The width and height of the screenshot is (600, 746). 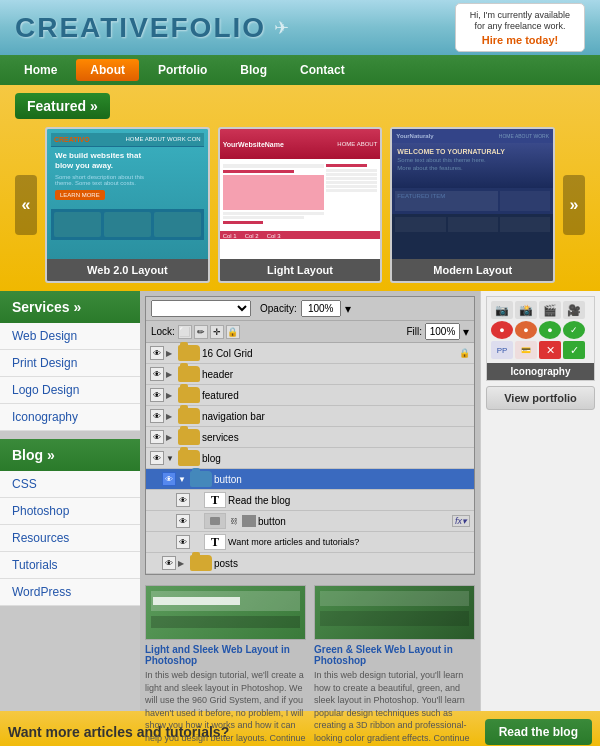 What do you see at coordinates (574, 330) in the screenshot?
I see `icon-circle-green2: ✓` at bounding box center [574, 330].